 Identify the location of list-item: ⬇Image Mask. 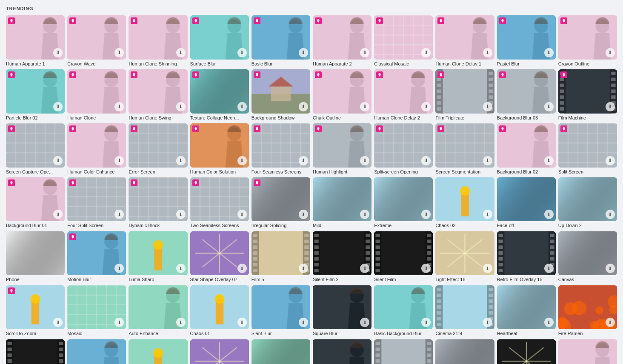
(281, 352).